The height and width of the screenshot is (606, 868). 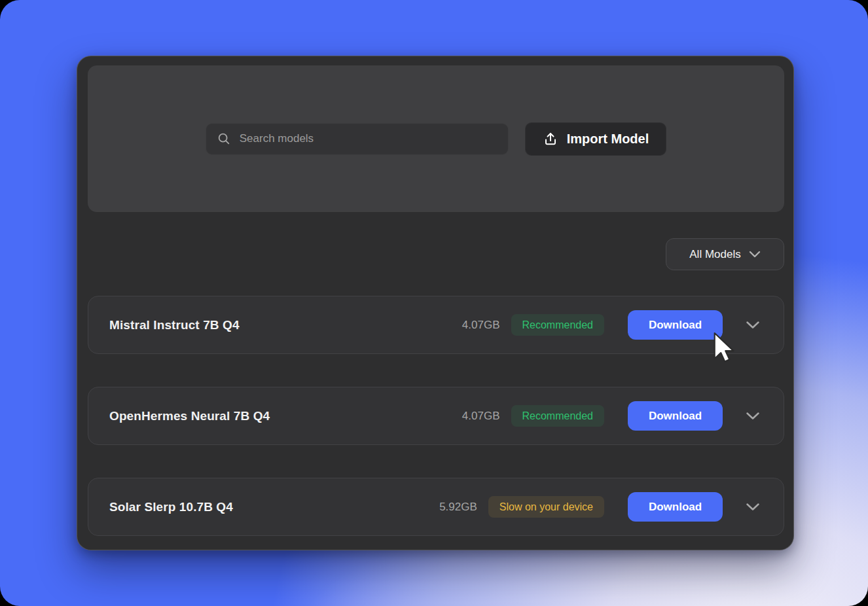 I want to click on model-row: Mistral Instruct 7B Q4 4.07GB Recommende…, so click(x=436, y=325).